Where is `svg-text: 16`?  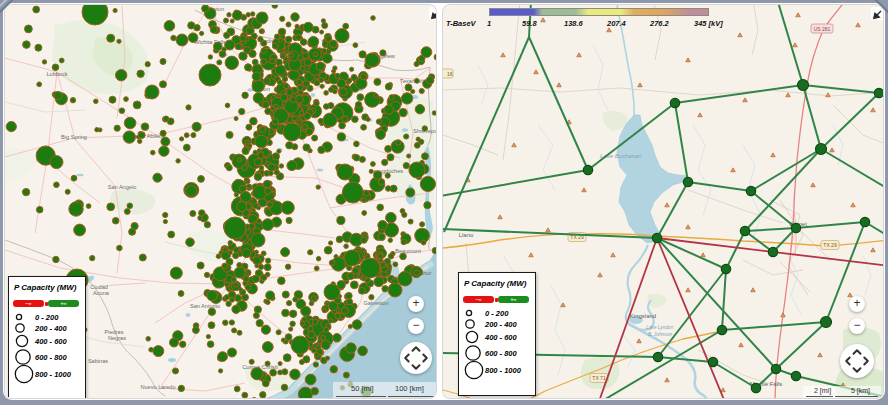
svg-text: 16 is located at coordinates (450, 74).